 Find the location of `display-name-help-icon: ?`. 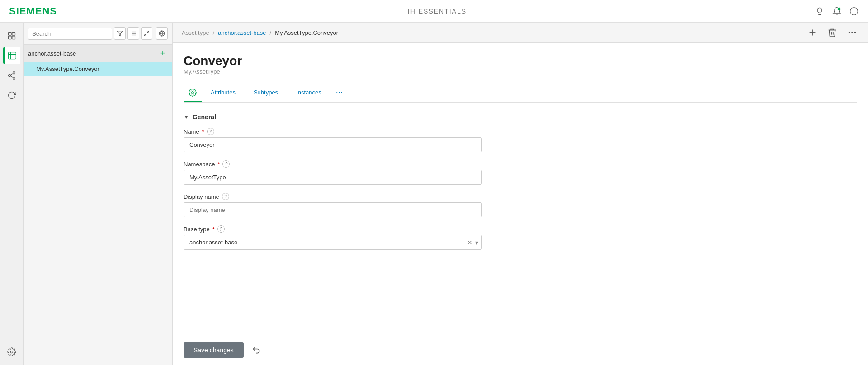

display-name-help-icon: ? is located at coordinates (226, 197).